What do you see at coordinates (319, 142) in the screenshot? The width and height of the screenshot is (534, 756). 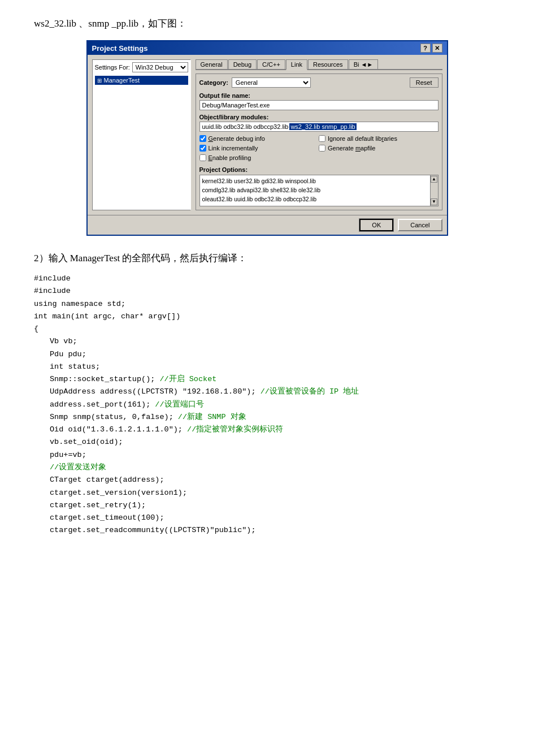 I see `settings-panel: Category: General Reset Output file name…` at bounding box center [319, 142].